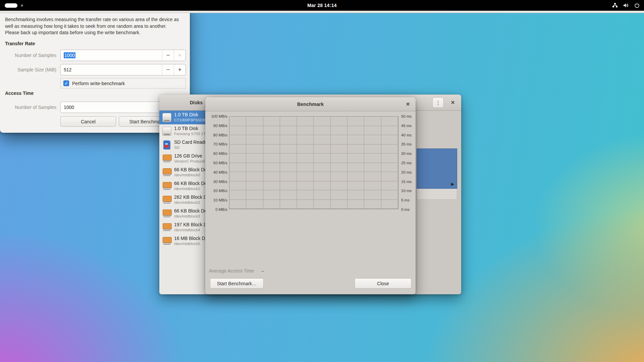 The height and width of the screenshot is (362, 644). Describe the element at coordinates (408, 144) in the screenshot. I see `right-axis-tick-label: 35 ms` at that location.